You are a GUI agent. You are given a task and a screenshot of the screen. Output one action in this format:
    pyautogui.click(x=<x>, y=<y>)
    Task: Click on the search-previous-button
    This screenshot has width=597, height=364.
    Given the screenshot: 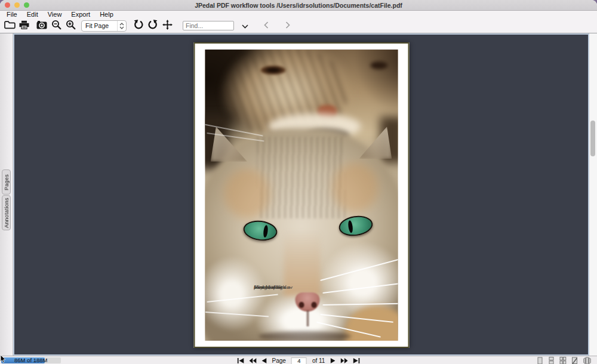 What is the action you would take?
    pyautogui.click(x=266, y=26)
    